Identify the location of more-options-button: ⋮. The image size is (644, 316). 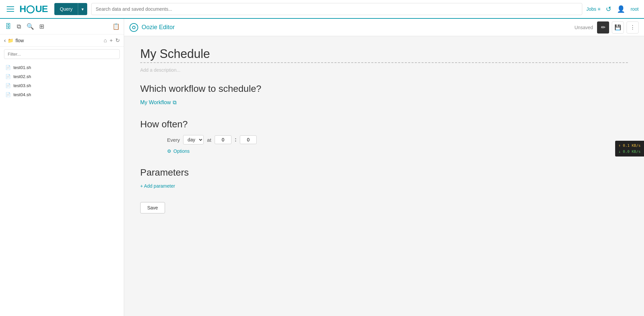
(633, 27).